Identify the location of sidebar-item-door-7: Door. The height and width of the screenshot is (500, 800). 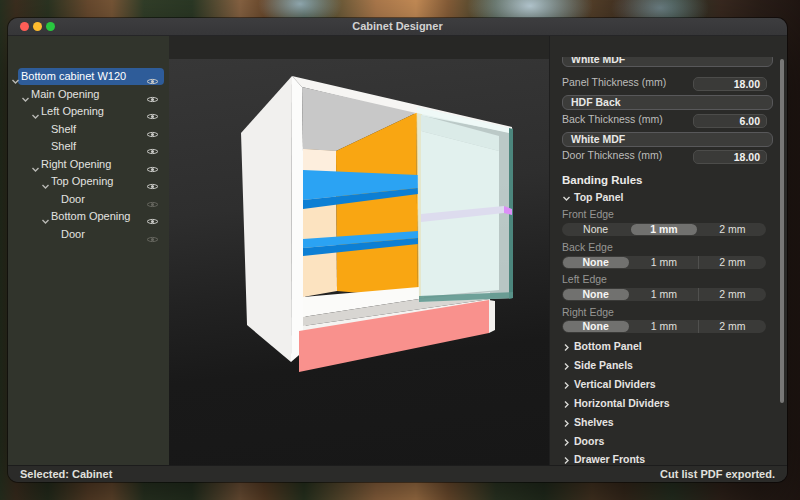
(88, 200).